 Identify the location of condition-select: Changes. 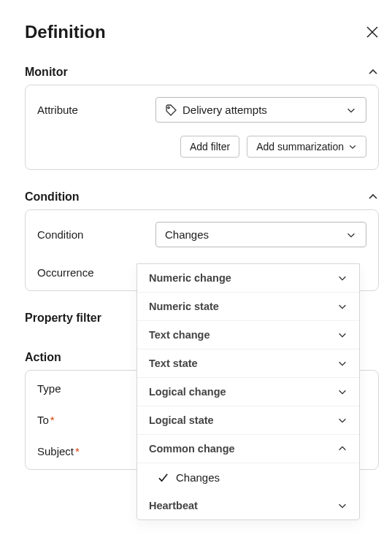
(261, 235).